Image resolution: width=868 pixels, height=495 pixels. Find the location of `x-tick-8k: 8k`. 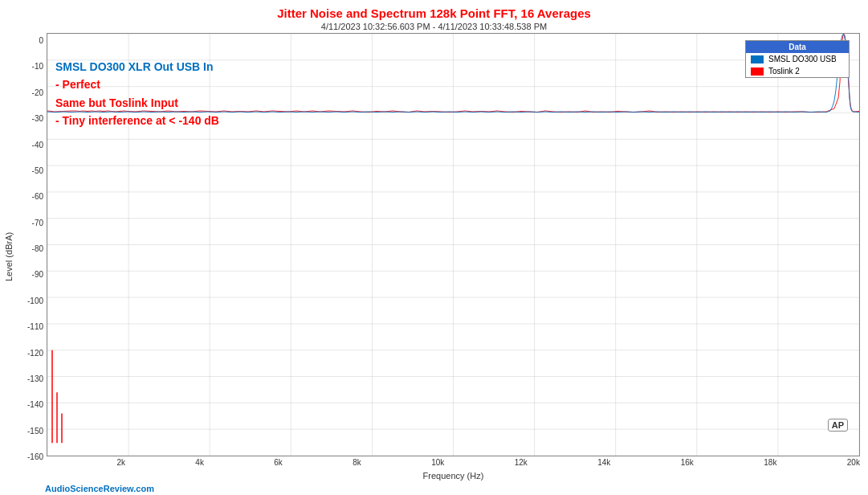

x-tick-8k: 8k is located at coordinates (357, 464).